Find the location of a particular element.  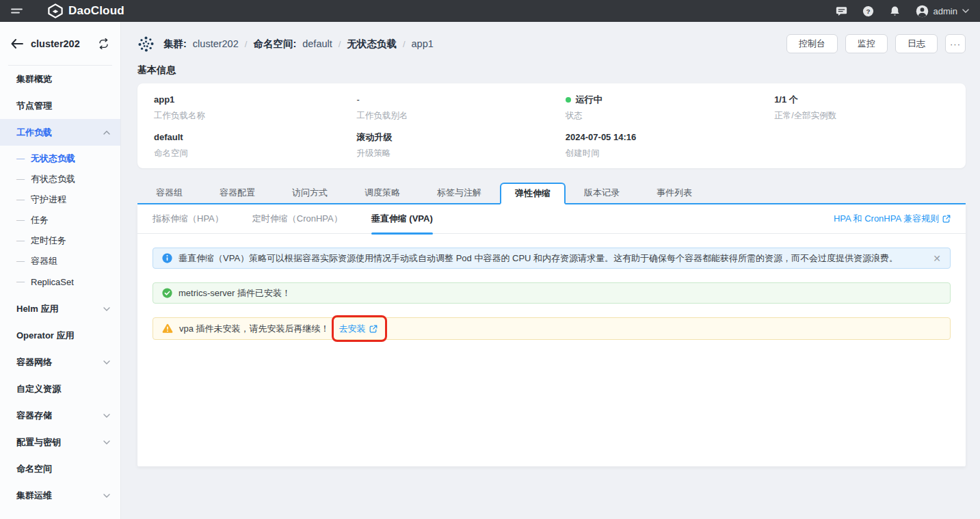

console-button: 控制台 is located at coordinates (812, 44).